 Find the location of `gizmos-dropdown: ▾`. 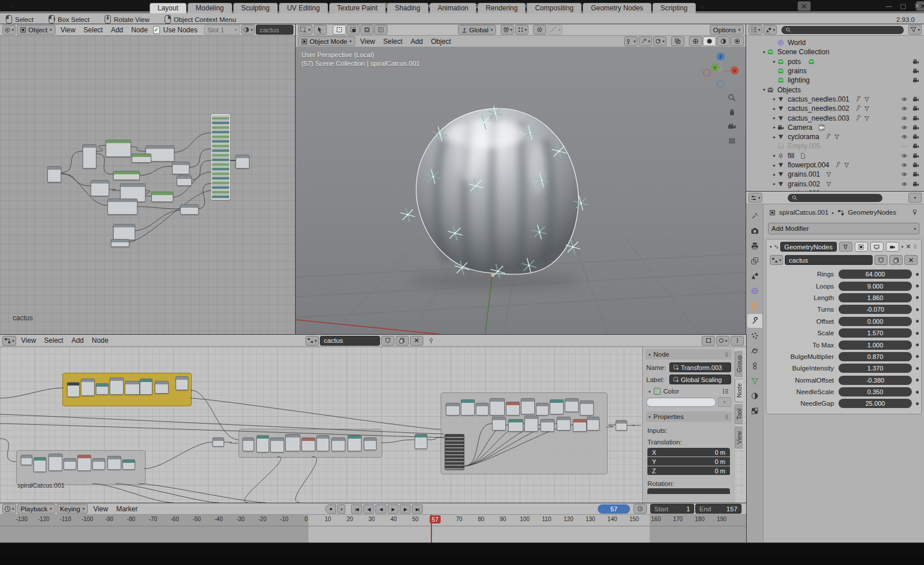

gizmos-dropdown: ▾ is located at coordinates (646, 42).